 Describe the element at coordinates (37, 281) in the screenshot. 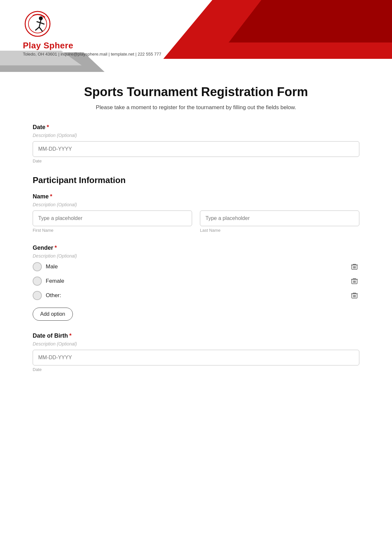

I see `radio-circle-female` at that location.